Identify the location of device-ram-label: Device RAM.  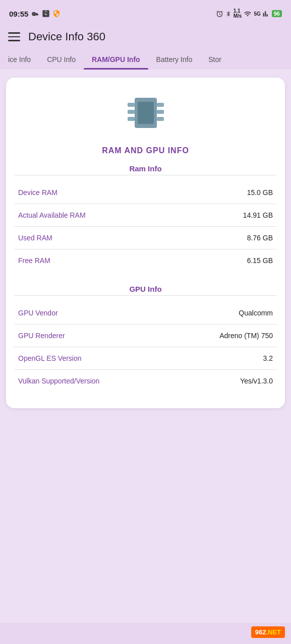
(87, 192).